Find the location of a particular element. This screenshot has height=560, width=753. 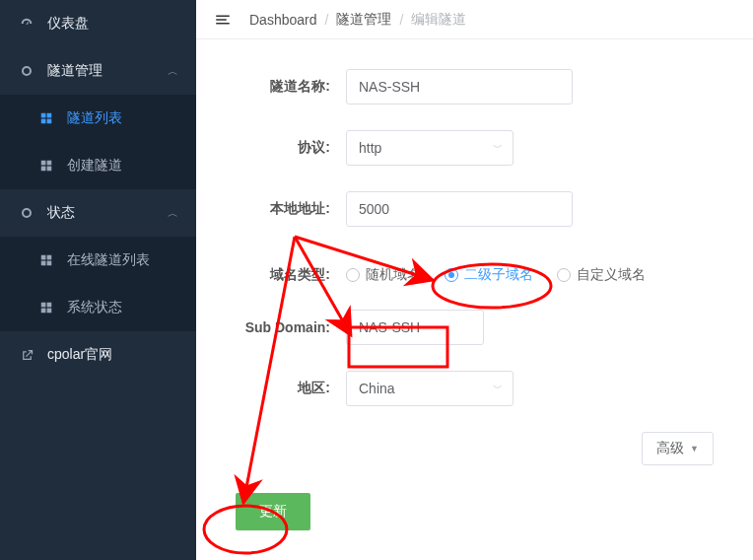

sidebar-label-dashboard: 仪表盘 is located at coordinates (68, 24).